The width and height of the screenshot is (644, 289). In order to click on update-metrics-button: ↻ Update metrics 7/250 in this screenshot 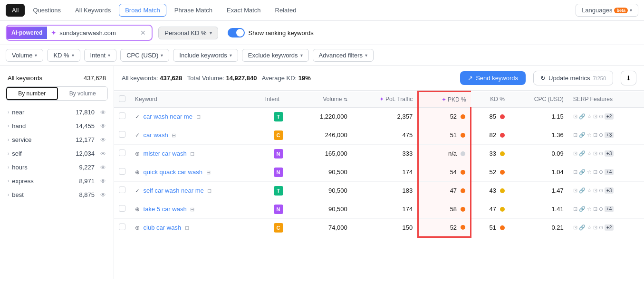, I will do `click(573, 78)`.